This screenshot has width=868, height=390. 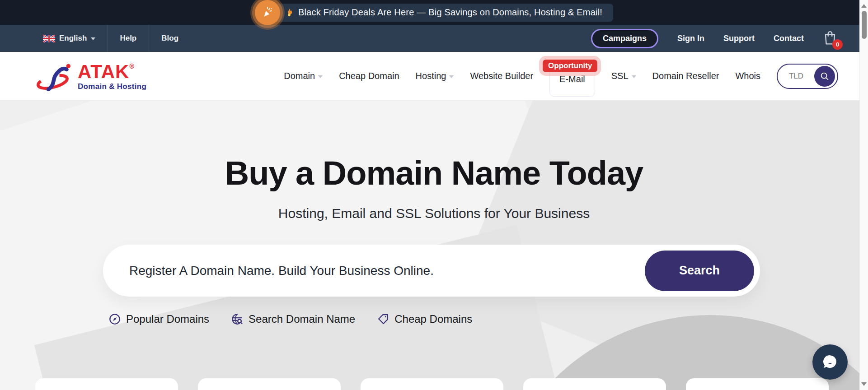 What do you see at coordinates (434, 76) in the screenshot?
I see `main-navbar: ATAK ® Domain & Hosting Domain Cheap Dom…` at bounding box center [434, 76].